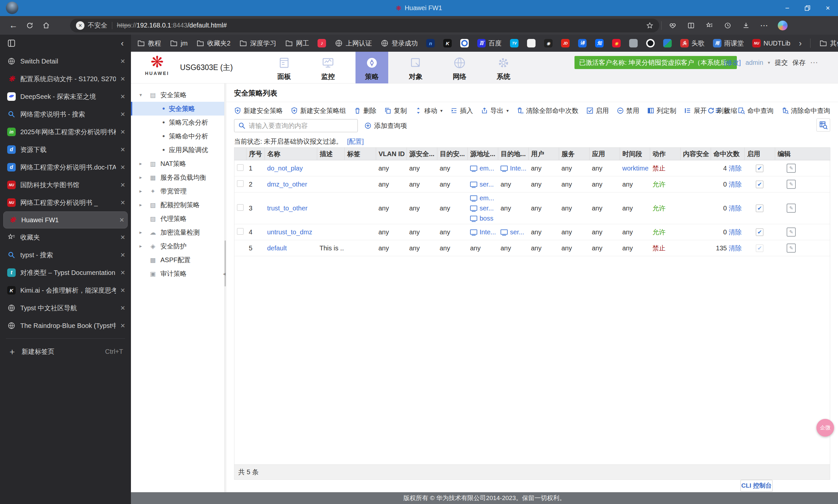  Describe the element at coordinates (177, 205) in the screenshot. I see `tree-item-quota-policy: ▸▧配额控制策略` at that location.